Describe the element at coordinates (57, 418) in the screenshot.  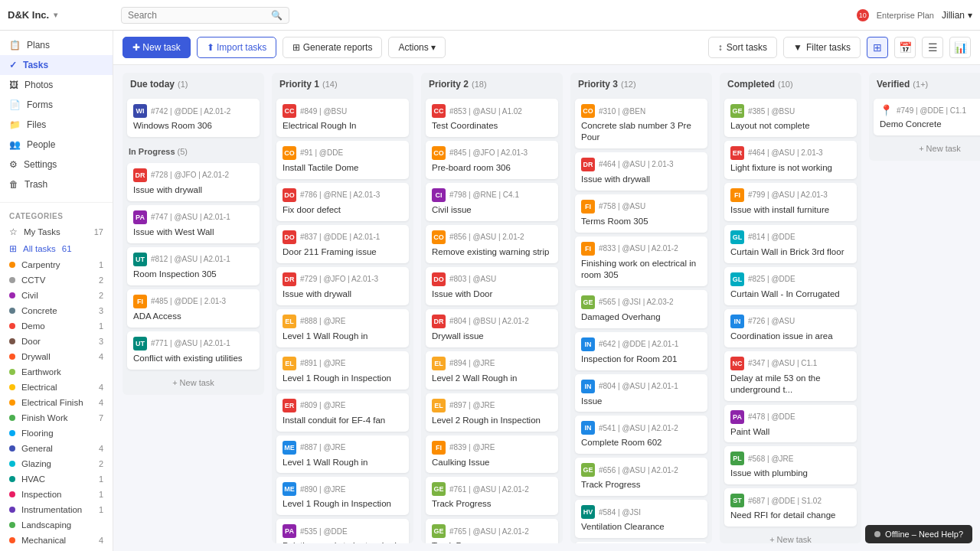
I see `sidebar-category-finish-work: Finish Work7` at that location.